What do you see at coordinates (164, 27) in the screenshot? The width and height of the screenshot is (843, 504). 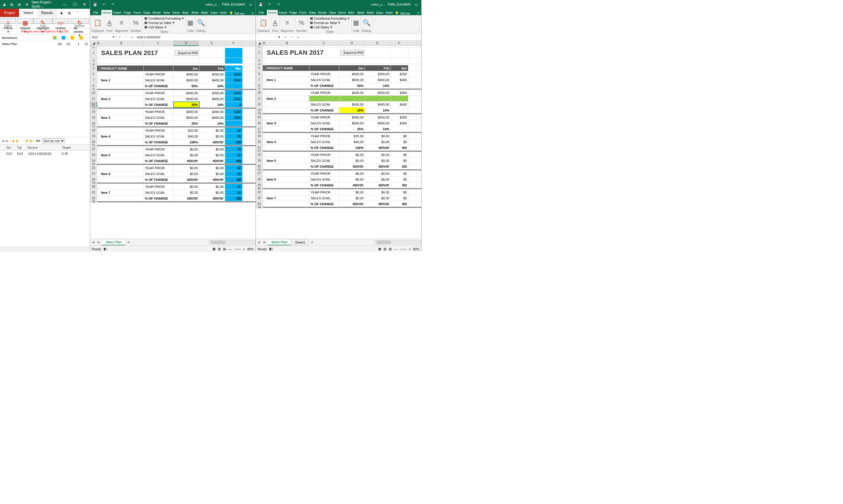 I see `cell-styles-button: ▦Cell Styles▾` at bounding box center [164, 27].